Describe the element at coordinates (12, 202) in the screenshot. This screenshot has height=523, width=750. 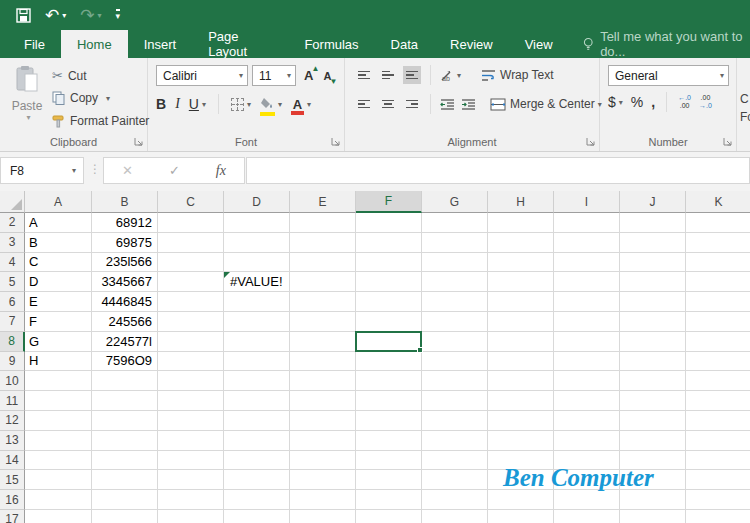
I see `select-all-corner` at that location.